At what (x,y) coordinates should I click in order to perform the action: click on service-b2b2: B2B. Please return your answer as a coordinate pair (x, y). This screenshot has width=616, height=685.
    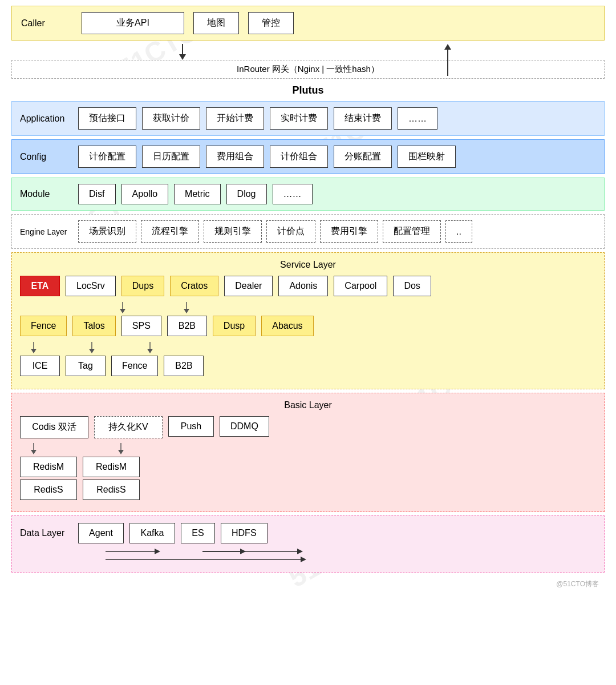
    Looking at the image, I should click on (184, 366).